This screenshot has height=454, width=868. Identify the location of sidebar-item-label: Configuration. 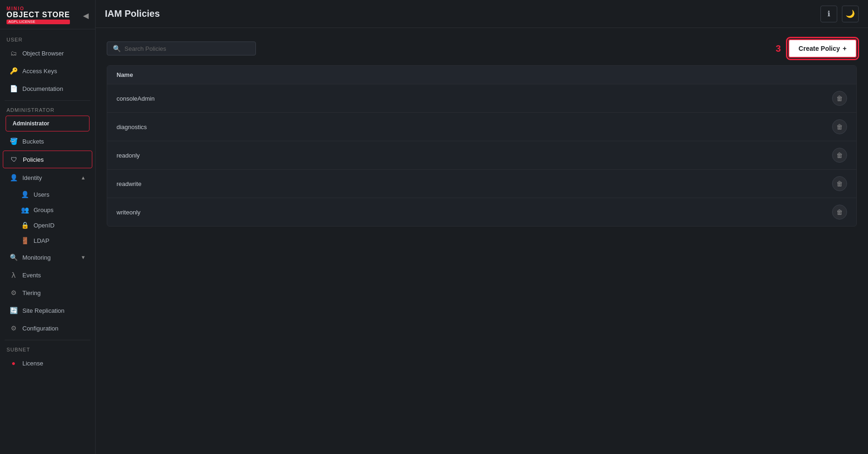
(40, 328).